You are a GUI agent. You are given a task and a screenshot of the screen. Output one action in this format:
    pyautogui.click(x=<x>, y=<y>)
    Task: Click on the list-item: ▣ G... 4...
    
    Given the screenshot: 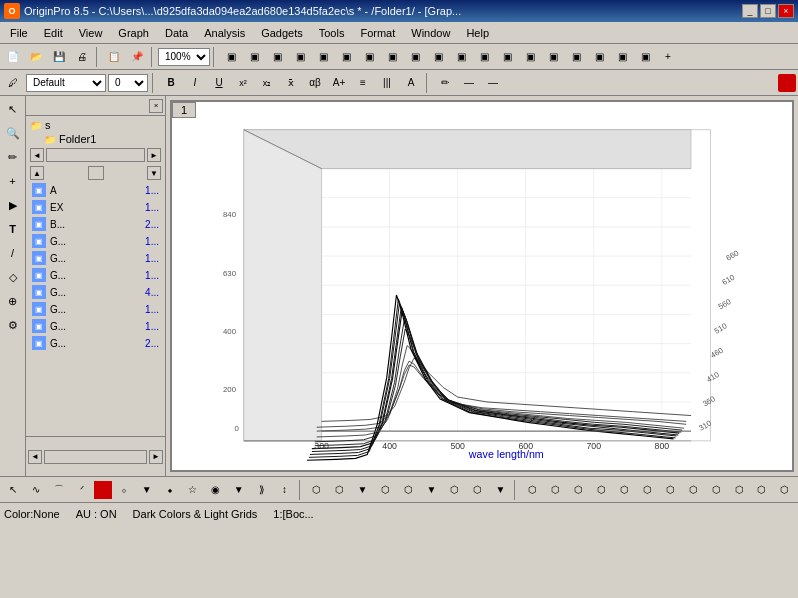 What is the action you would take?
    pyautogui.click(x=96, y=292)
    